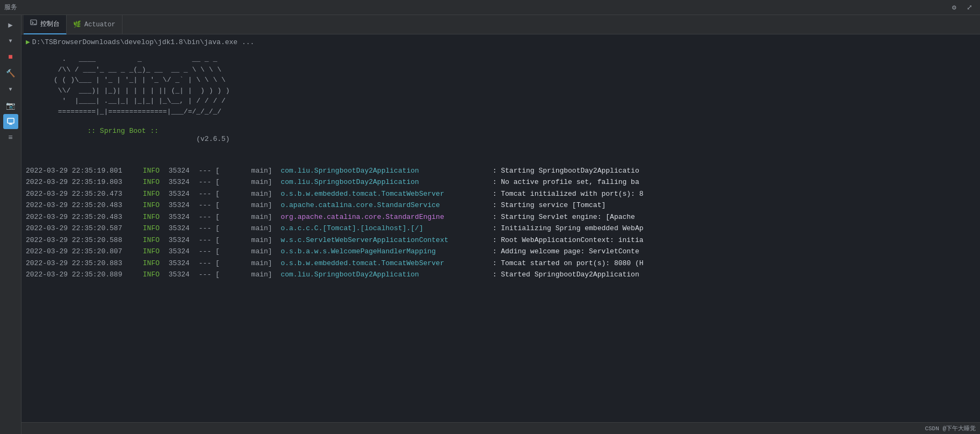 Image resolution: width=980 pixels, height=434 pixels. Describe the element at coordinates (734, 274) in the screenshot. I see `log-message: : Started SpringbootDay2Application` at that location.